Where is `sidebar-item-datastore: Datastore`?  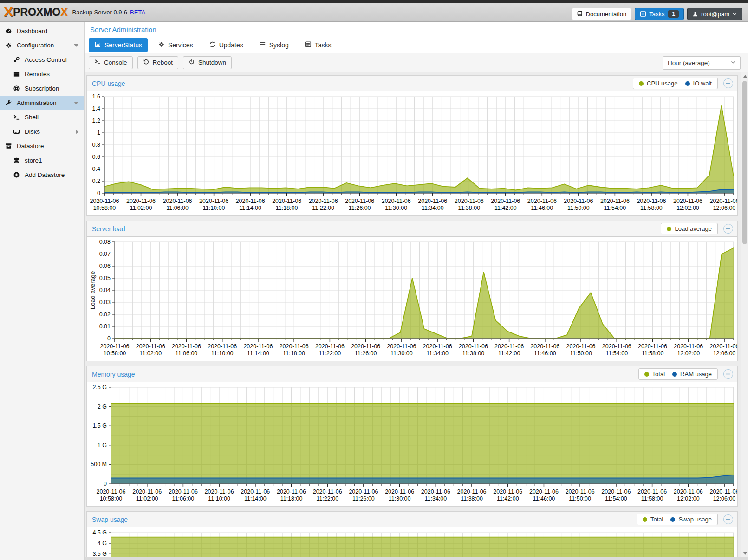
sidebar-item-datastore: Datastore is located at coordinates (42, 146).